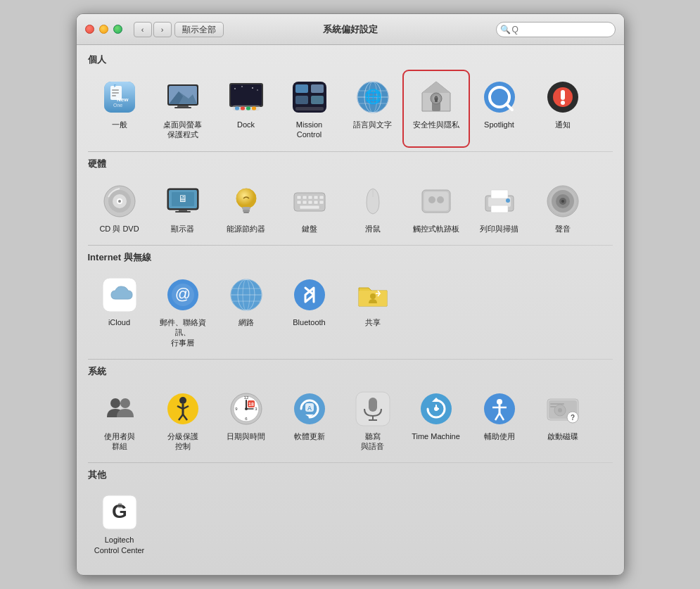 This screenshot has height=589, width=700. What do you see at coordinates (246, 208) in the screenshot?
I see `icon-energy: 能源節約器` at bounding box center [246, 208].